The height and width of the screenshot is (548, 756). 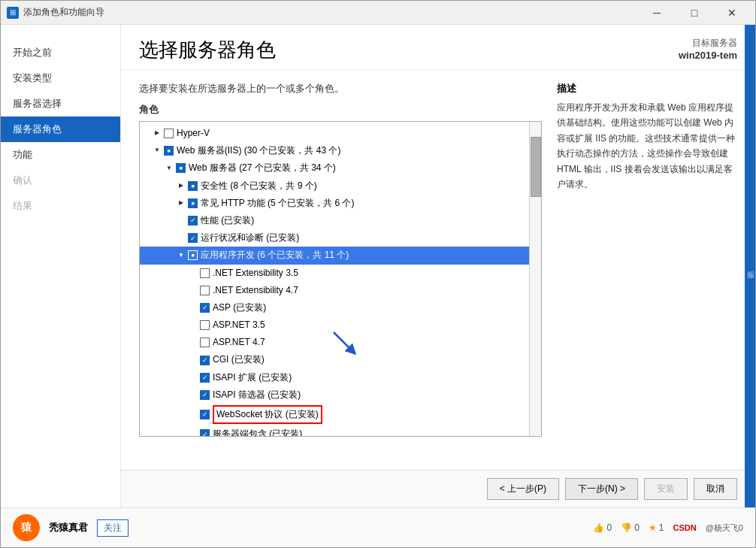 I want to click on content-header: 选择服务器角色 目标服务器 win2019-tem, so click(x=438, y=47).